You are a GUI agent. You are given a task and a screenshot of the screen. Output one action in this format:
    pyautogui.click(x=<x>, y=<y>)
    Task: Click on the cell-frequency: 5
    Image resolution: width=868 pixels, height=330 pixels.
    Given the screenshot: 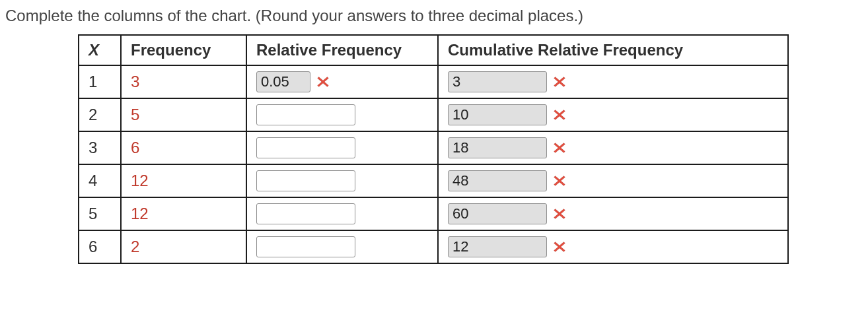 What is the action you would take?
    pyautogui.click(x=184, y=115)
    